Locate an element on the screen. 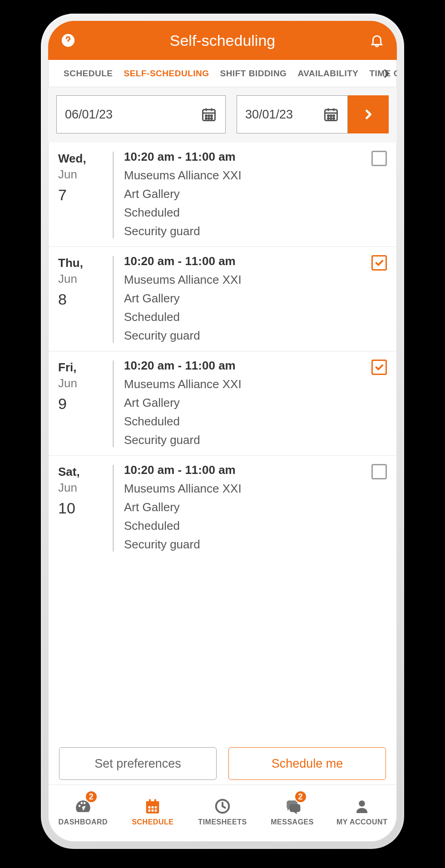 The width and height of the screenshot is (445, 868). shift-daynum: 8 is located at coordinates (85, 300).